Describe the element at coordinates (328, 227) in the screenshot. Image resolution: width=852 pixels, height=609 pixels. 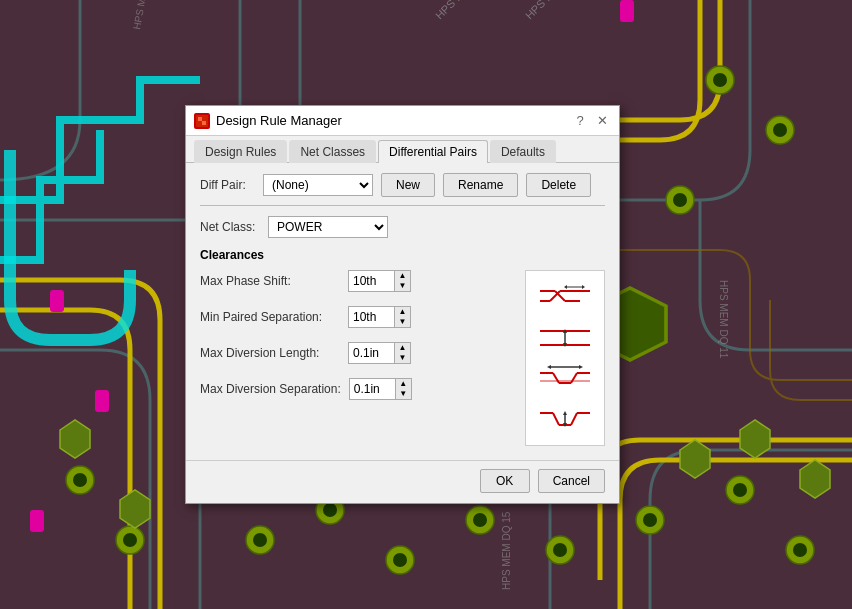
I see `net-class-select: POWER` at that location.